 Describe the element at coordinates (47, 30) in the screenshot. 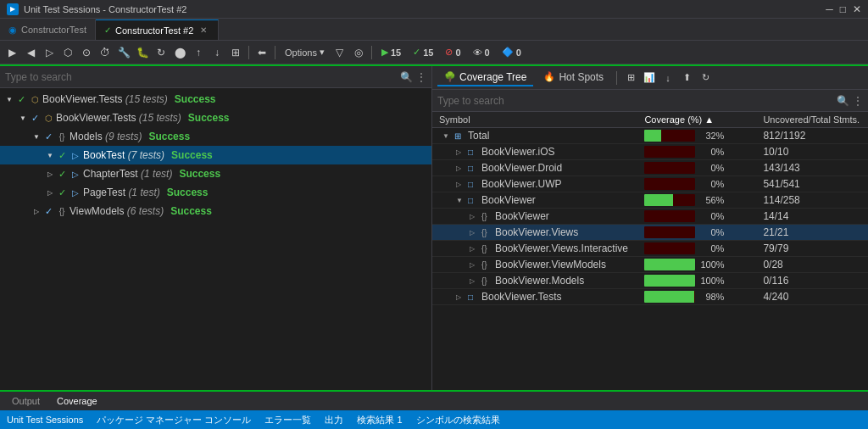

I see `tab-constructortest: ◉ ConstructorTest` at that location.